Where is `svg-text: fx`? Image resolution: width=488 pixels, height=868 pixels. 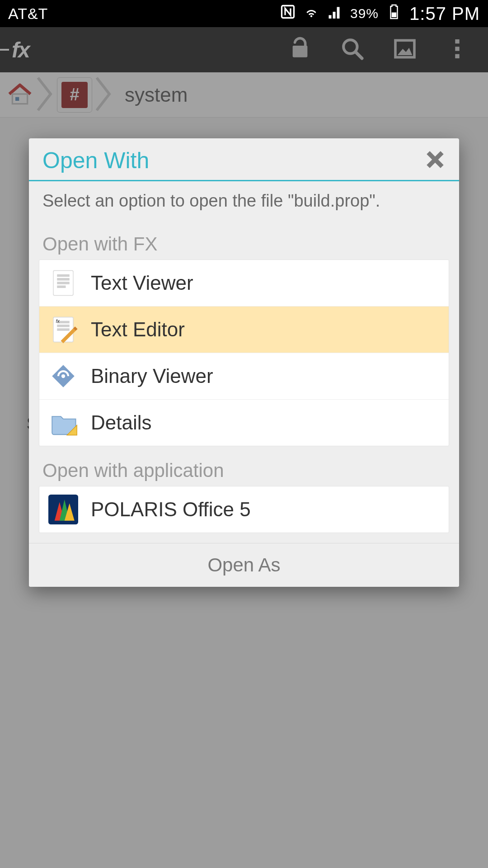 svg-text: fx is located at coordinates (58, 321).